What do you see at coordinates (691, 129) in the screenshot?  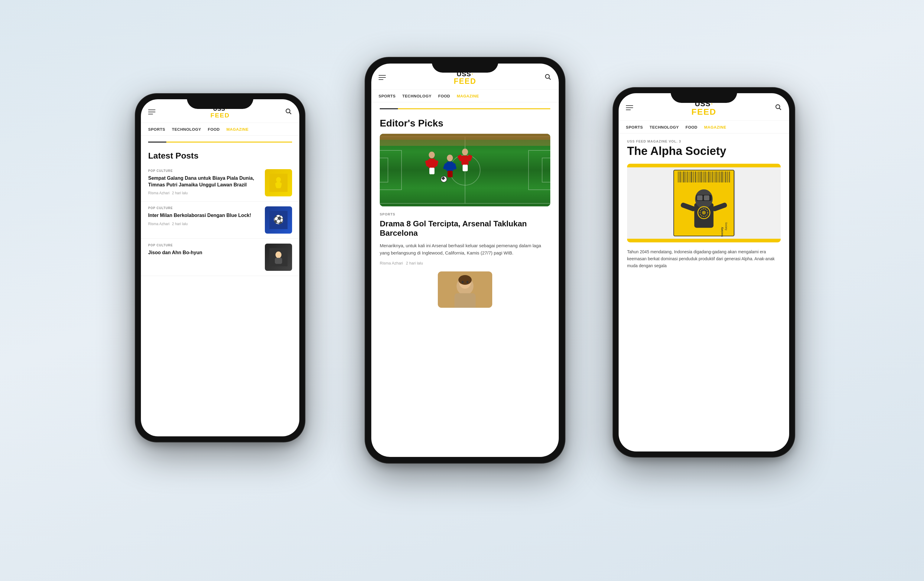 I see `nav-tab-food-right: FOOD` at bounding box center [691, 129].